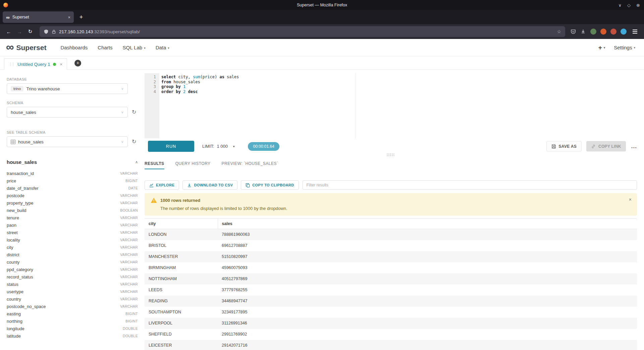 The image size is (644, 350). What do you see at coordinates (72, 269) in the screenshot?
I see `column-row: ppd_categoryVARCHAR` at bounding box center [72, 269].